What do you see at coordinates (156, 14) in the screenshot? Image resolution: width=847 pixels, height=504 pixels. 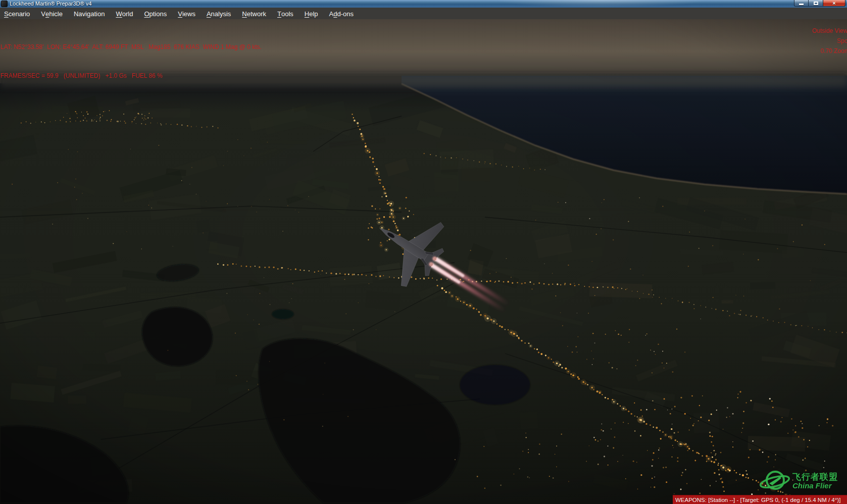 I see `menu-item-options: Options` at bounding box center [156, 14].